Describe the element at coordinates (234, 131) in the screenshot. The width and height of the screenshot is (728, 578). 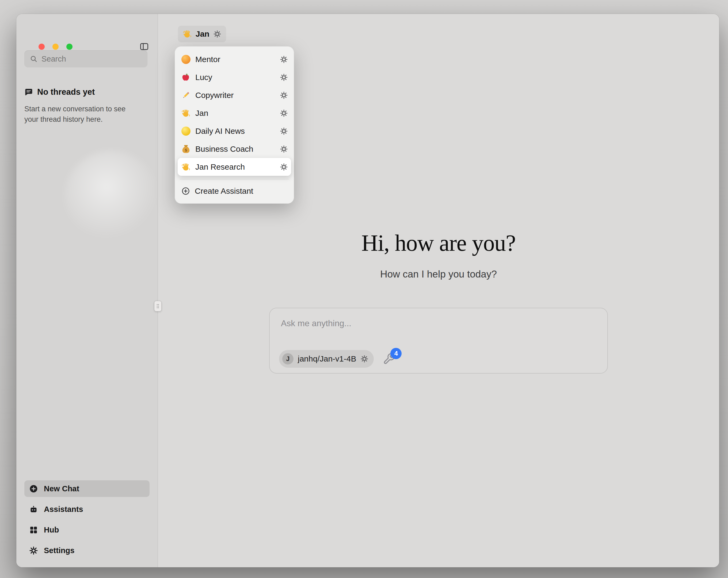
I see `menu-item-daily-ai-news: Daily AI News` at that location.